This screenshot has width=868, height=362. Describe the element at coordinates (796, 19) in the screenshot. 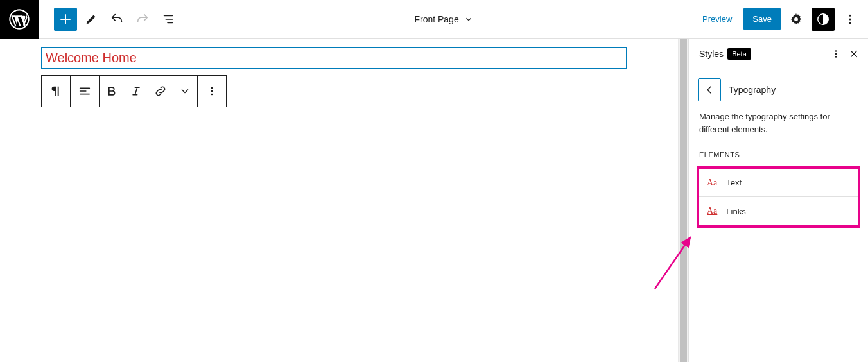

I see `settings-button` at that location.